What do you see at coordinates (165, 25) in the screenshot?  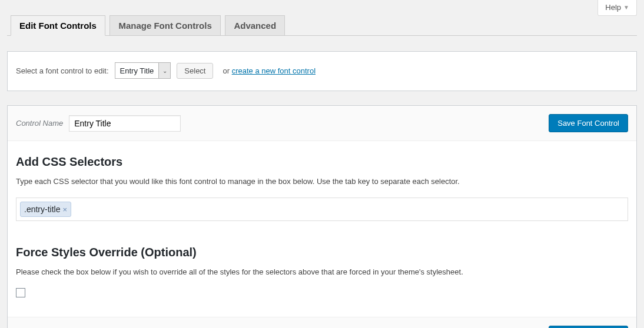 I see `tab-manage-font-controls: Manage Font Controls` at bounding box center [165, 25].